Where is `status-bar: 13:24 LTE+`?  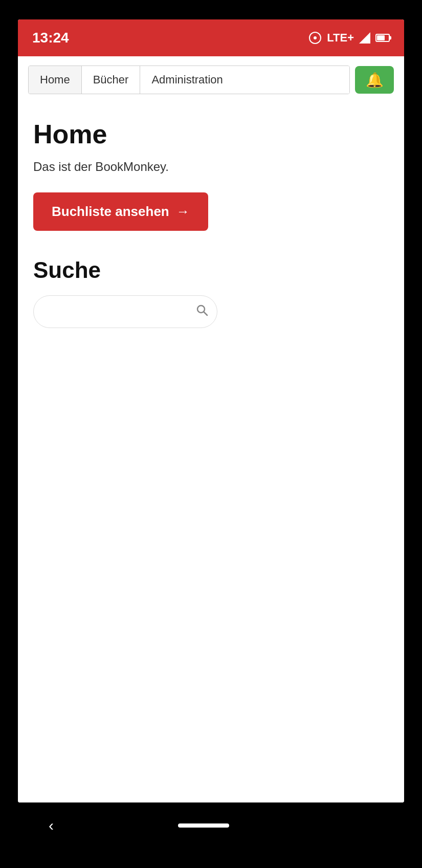 status-bar: 13:24 LTE+ is located at coordinates (211, 38).